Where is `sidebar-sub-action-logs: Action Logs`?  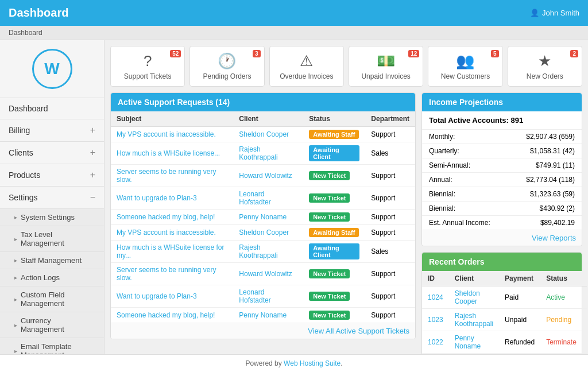
sidebar-sub-action-logs: Action Logs is located at coordinates (52, 278).